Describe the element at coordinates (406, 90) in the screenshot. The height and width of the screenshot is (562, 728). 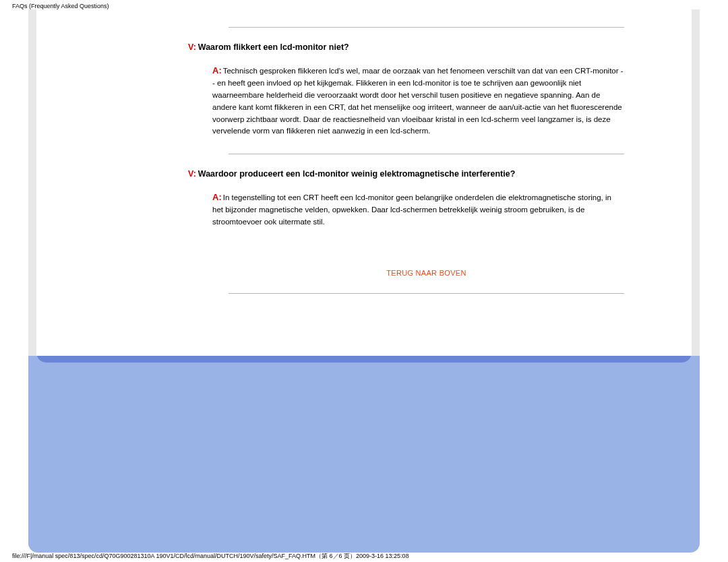
I see `faq-item: V:Waarom flikkert een lcd-monitor niet? …` at that location.